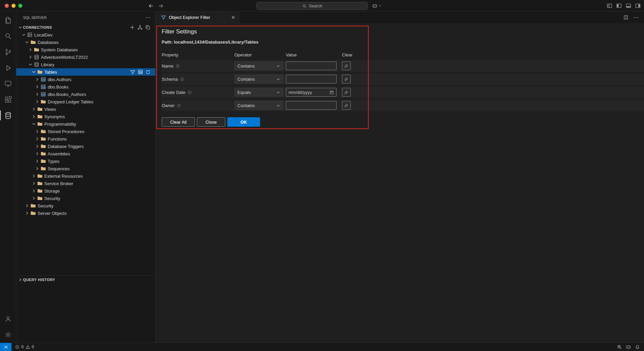 This screenshot has width=644, height=351. What do you see at coordinates (86, 176) in the screenshot?
I see `tree-item: External Resources` at bounding box center [86, 176].